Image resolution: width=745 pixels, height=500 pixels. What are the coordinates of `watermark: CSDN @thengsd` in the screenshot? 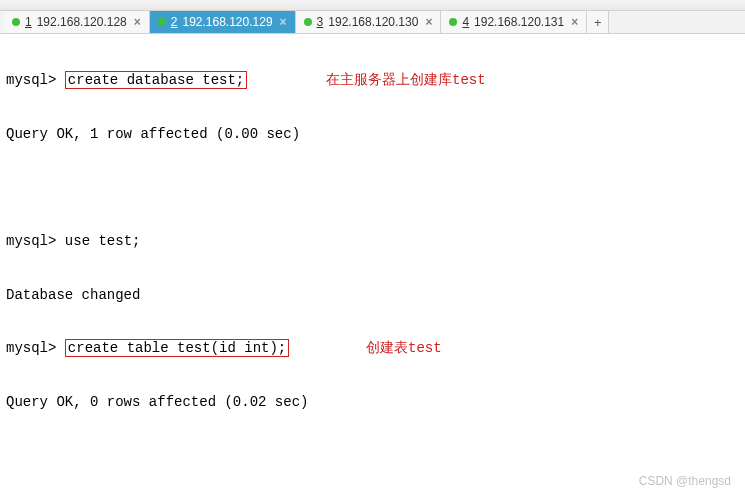 It's located at (685, 481).